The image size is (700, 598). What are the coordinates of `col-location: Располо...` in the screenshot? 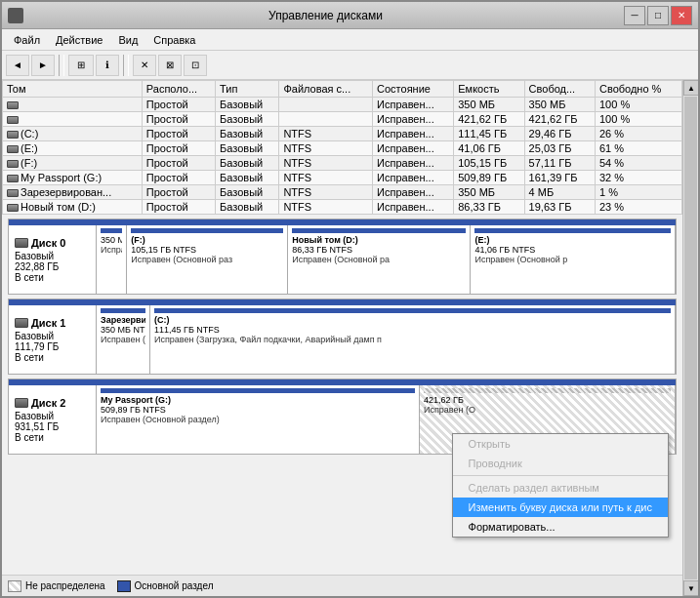 It's located at (178, 90).